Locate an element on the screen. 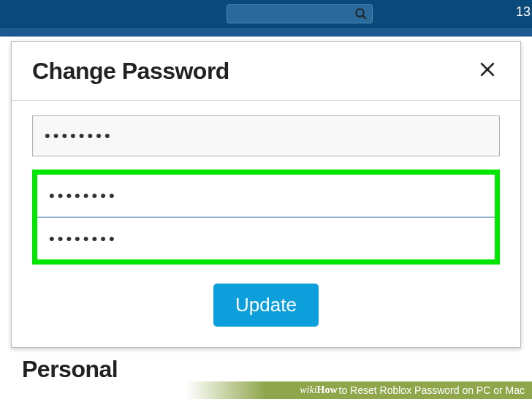  notification-count: 13 is located at coordinates (523, 12).